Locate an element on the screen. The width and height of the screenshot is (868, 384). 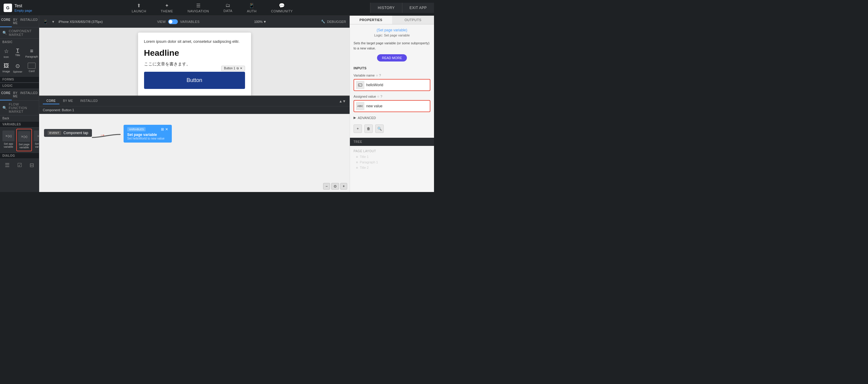
image-label: Image is located at coordinates (6, 71).